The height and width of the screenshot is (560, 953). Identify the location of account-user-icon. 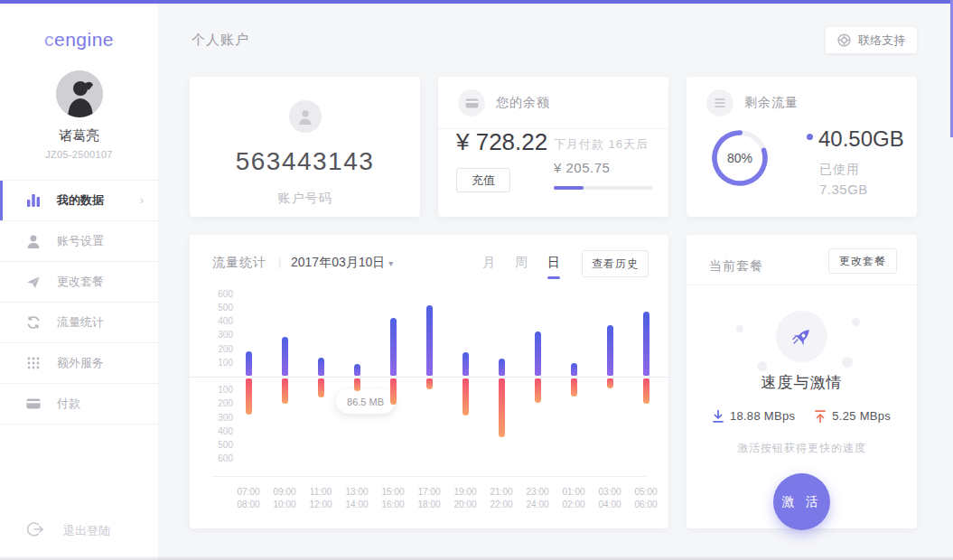
(305, 117).